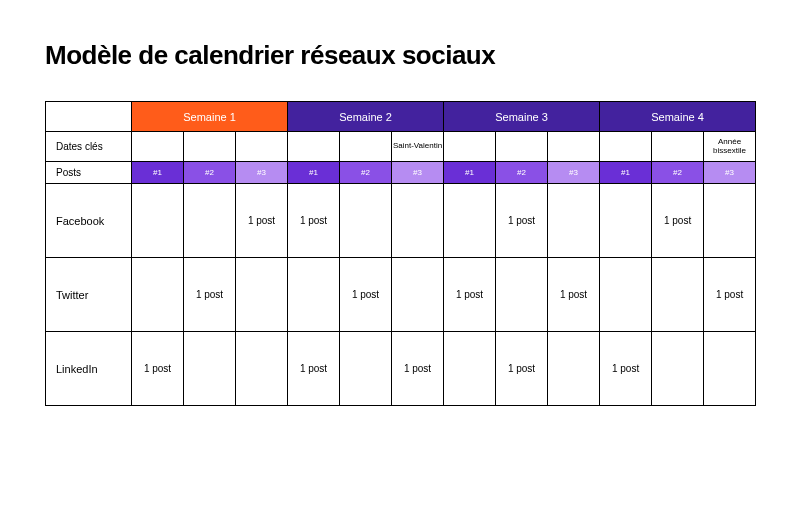 The width and height of the screenshot is (800, 525). I want to click on table-header-row: Semaine 1 Semaine 2 Semaine 3 Semaine 4, so click(401, 117).